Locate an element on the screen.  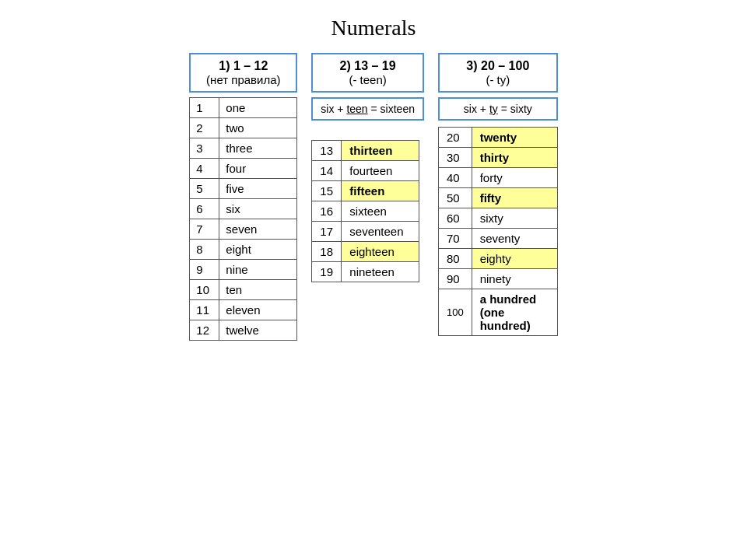
table-row: 100a hundred(onehundred) is located at coordinates (498, 313).